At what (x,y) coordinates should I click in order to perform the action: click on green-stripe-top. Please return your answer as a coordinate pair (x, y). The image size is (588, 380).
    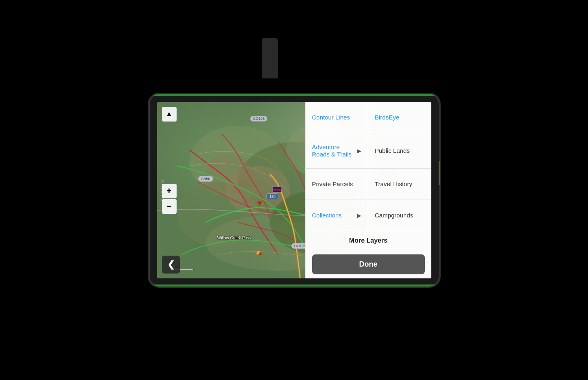
    Looking at the image, I should click on (294, 95).